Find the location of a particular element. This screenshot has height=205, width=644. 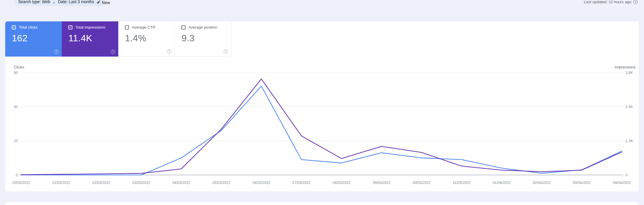

new-filter-button-label: New is located at coordinates (106, 3).